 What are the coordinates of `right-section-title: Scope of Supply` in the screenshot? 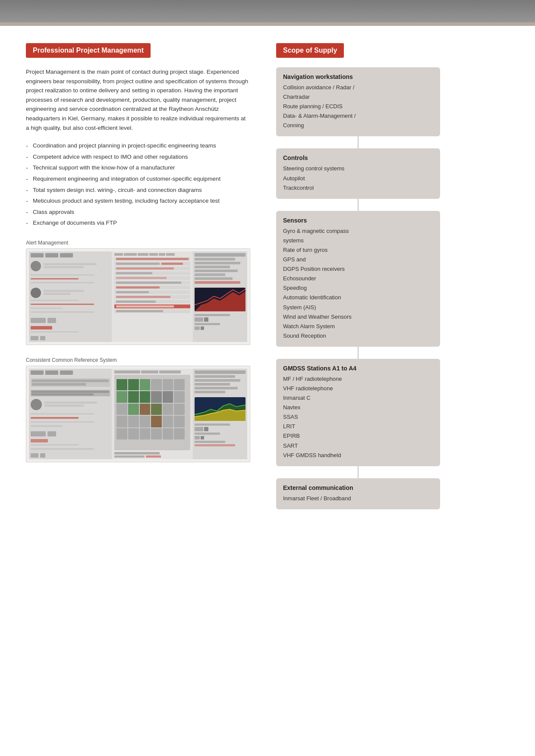 It's located at (310, 50).